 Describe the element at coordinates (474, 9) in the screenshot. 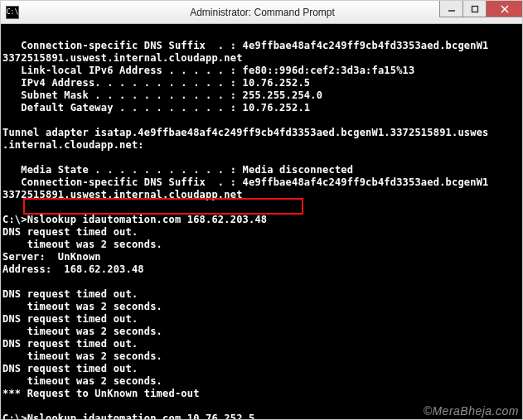

I see `maximize-button` at that location.